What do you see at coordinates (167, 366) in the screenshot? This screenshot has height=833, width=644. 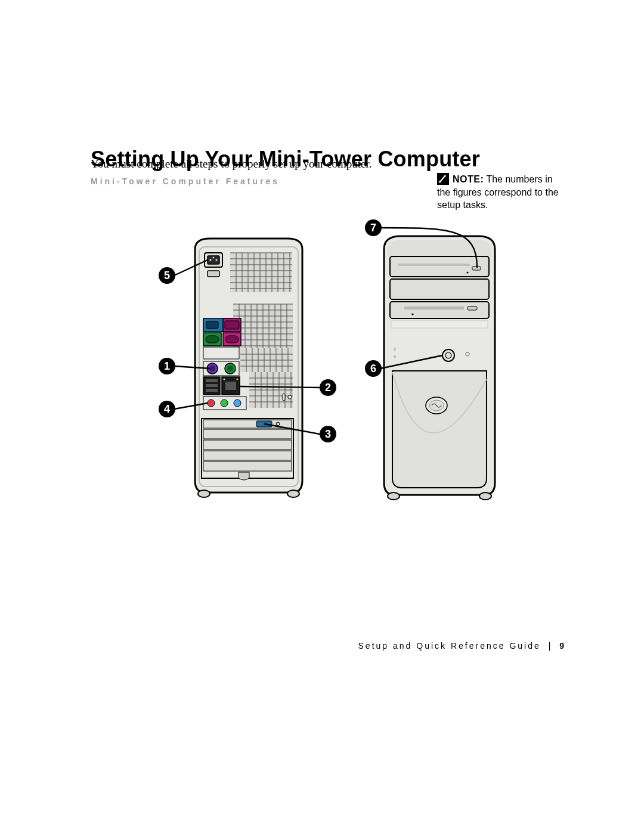 I see `callout-1: 1` at bounding box center [167, 366].